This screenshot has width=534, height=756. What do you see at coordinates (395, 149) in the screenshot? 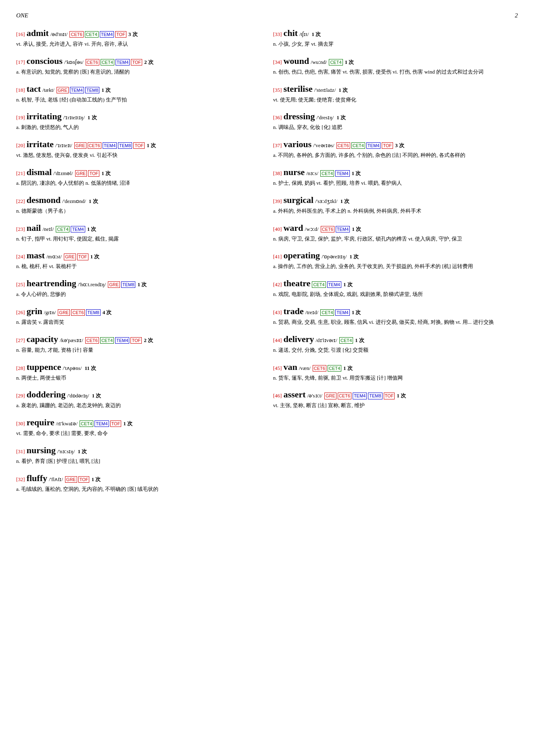
I see `word-entry: [37]various/'veərɪəs/CET6CET4TEM4TOF3 次a…` at bounding box center [395, 149].